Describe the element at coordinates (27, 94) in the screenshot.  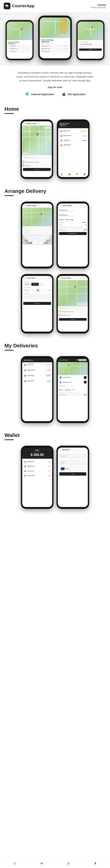
I see `android-icon` at that location.